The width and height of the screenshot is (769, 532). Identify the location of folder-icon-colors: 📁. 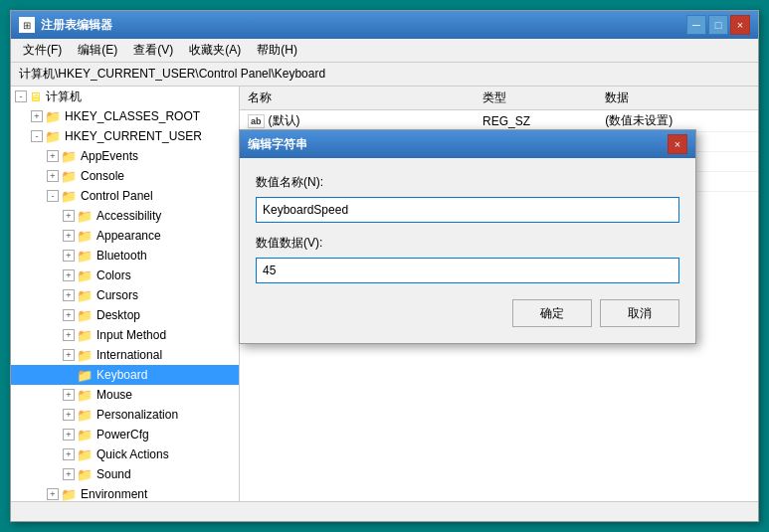
(85, 276).